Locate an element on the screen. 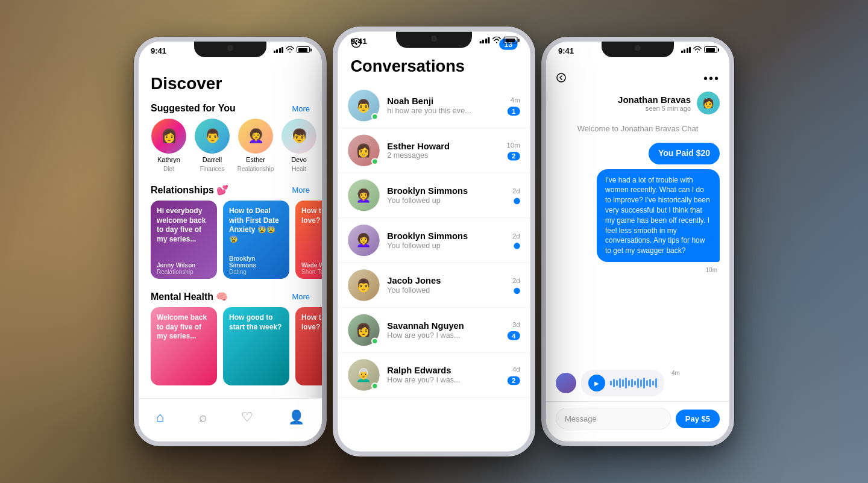  message-input: Message is located at coordinates (614, 419).